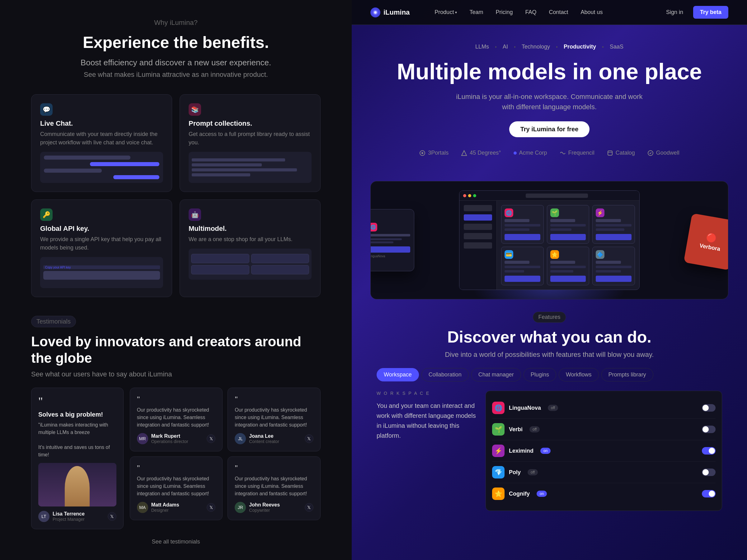 This screenshot has height=560, width=747. What do you see at coordinates (568, 266) in the screenshot?
I see `dash-card-cognify: ⭐` at bounding box center [568, 266].